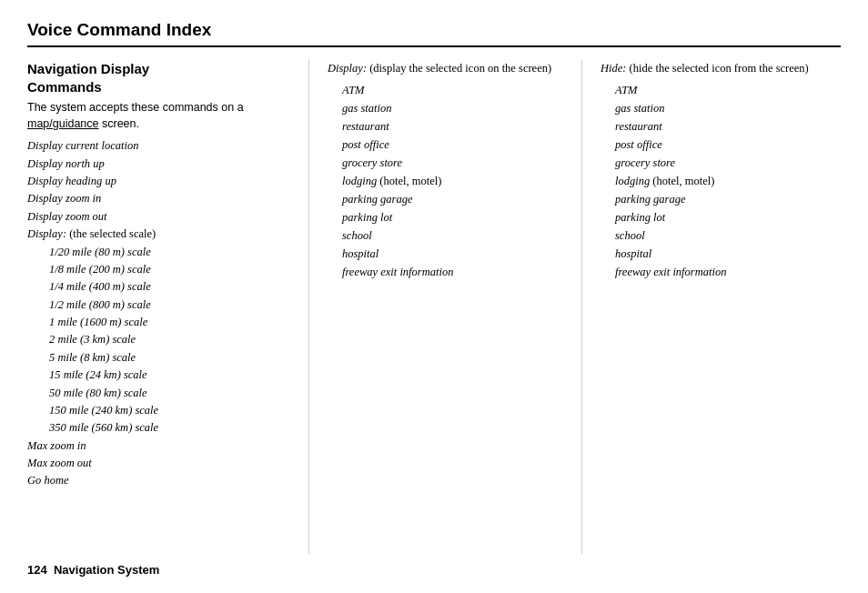  I want to click on footer-page-num: 124, so click(37, 569).